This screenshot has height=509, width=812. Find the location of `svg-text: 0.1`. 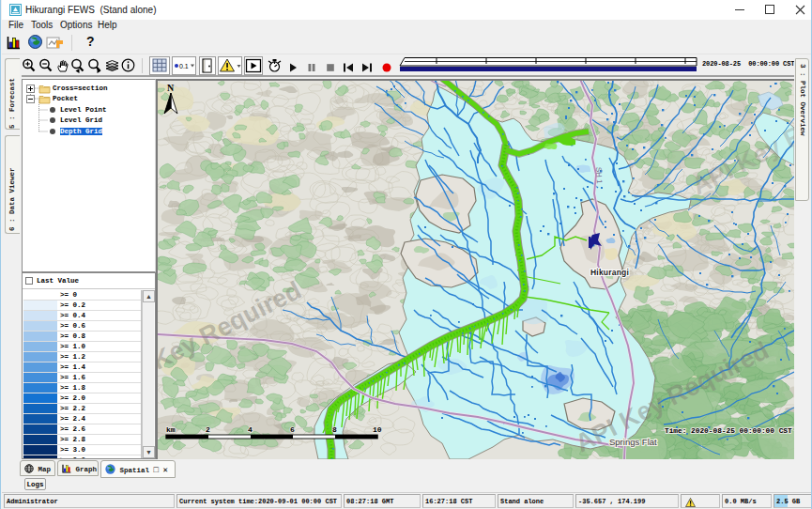

svg-text: 0.1 is located at coordinates (184, 66).